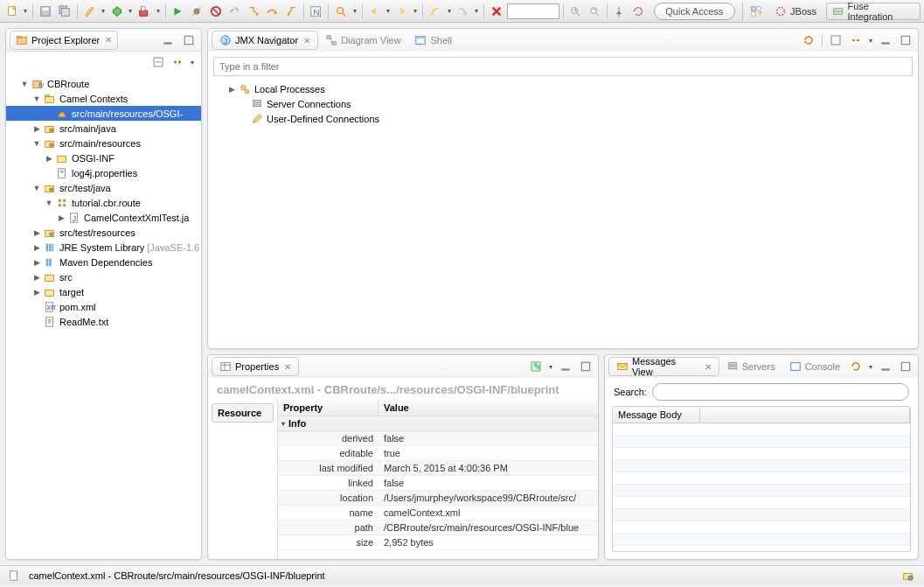  What do you see at coordinates (329, 408) in the screenshot?
I see `col-property: Property` at bounding box center [329, 408].